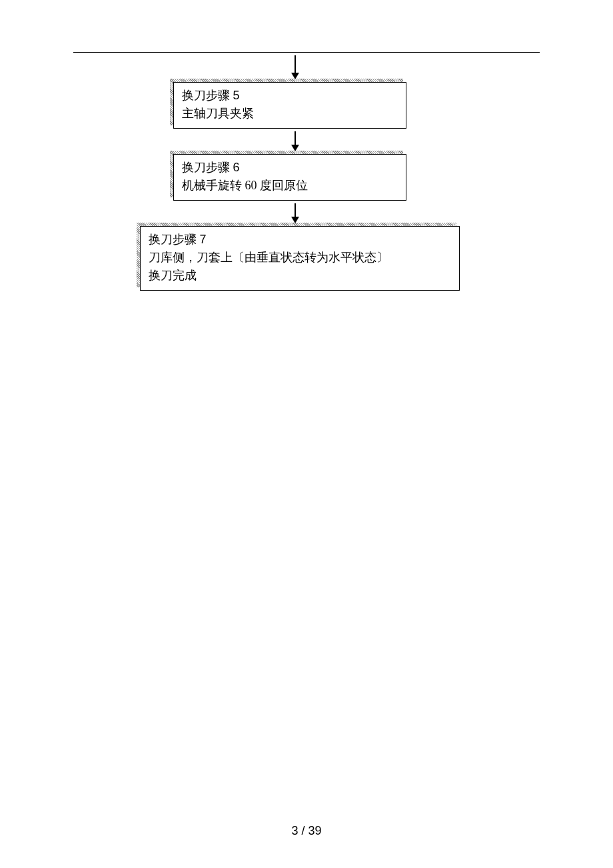  What do you see at coordinates (300, 240) in the screenshot?
I see `step-title: 换刀步骤 7` at bounding box center [300, 240].